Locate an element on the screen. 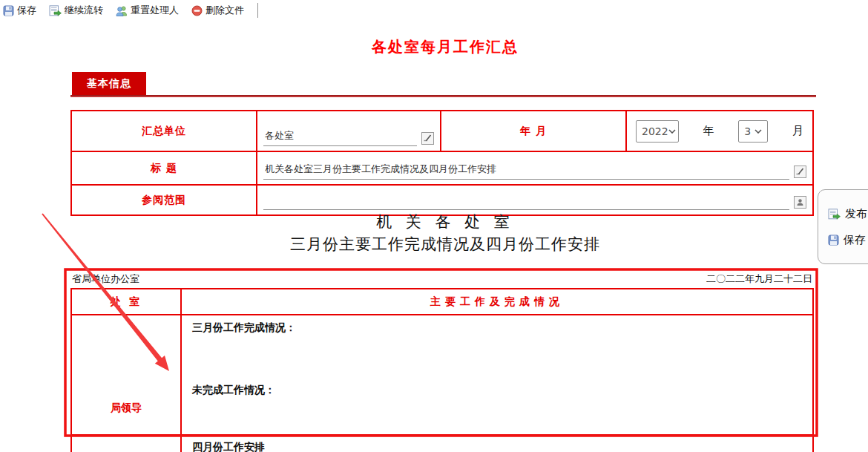 Image resolution: width=868 pixels, height=452 pixels. month-select-value: 3 is located at coordinates (748, 131).